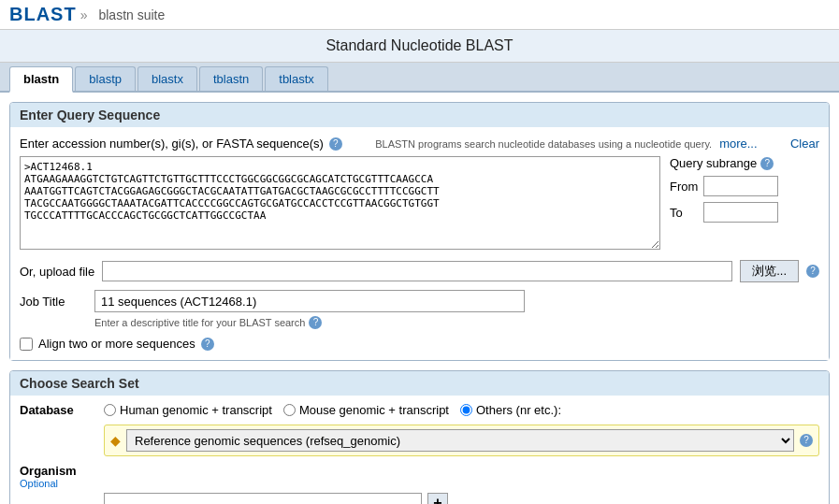 The image size is (839, 504). What do you see at coordinates (41, 79) in the screenshot?
I see `tab-blastn: blastn` at bounding box center [41, 79].